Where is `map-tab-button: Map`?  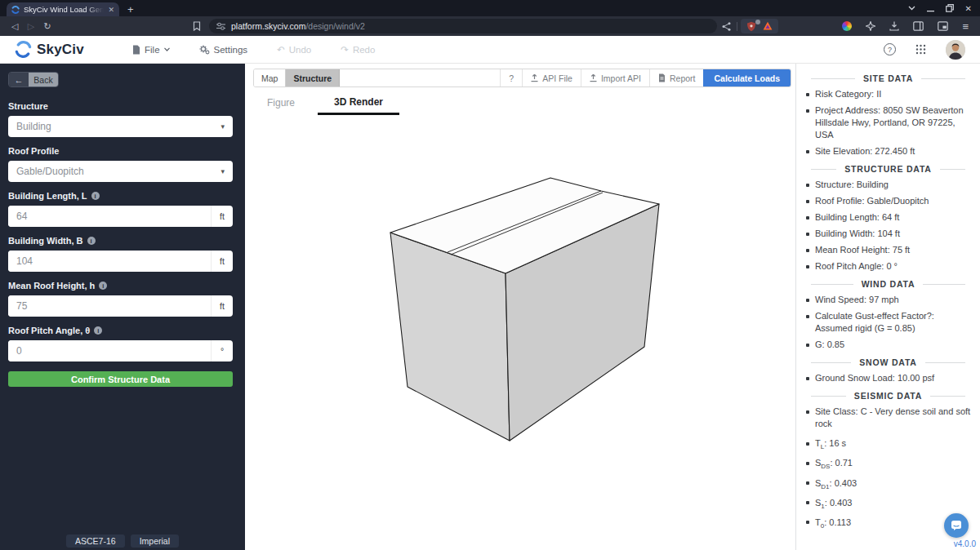 map-tab-button: Map is located at coordinates (270, 78).